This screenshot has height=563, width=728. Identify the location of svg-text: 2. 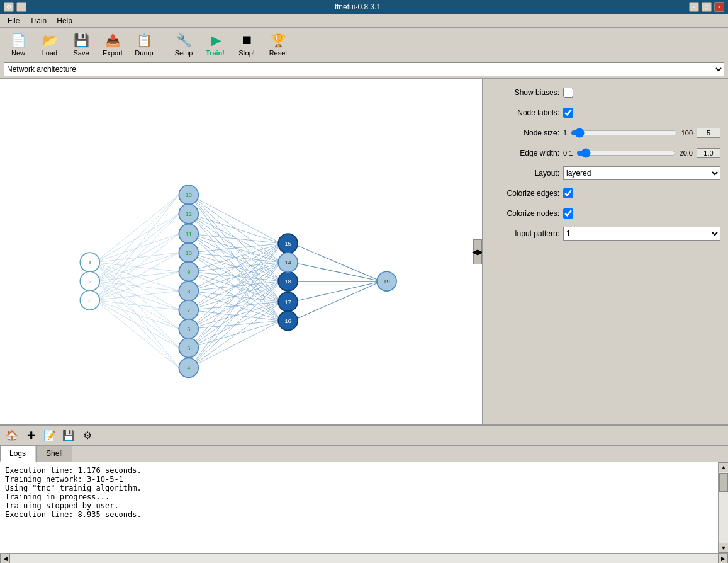
(89, 281).